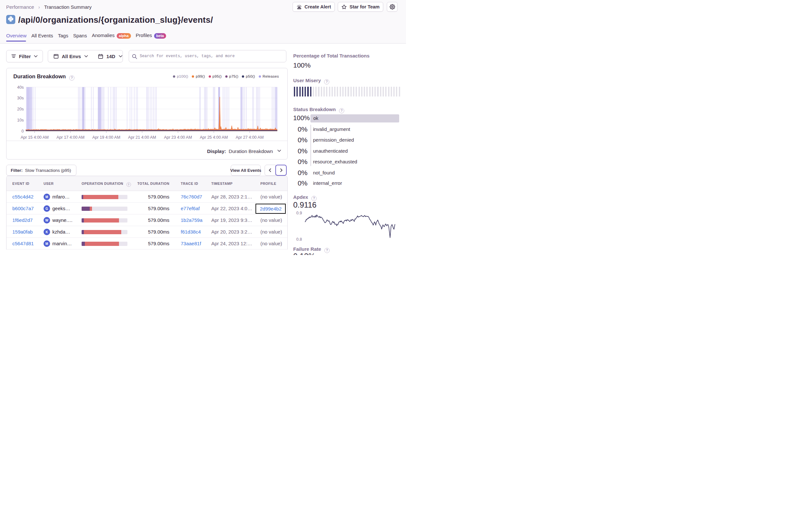 This screenshot has height=510, width=812. I want to click on svg-text: 40s, so click(20, 87).